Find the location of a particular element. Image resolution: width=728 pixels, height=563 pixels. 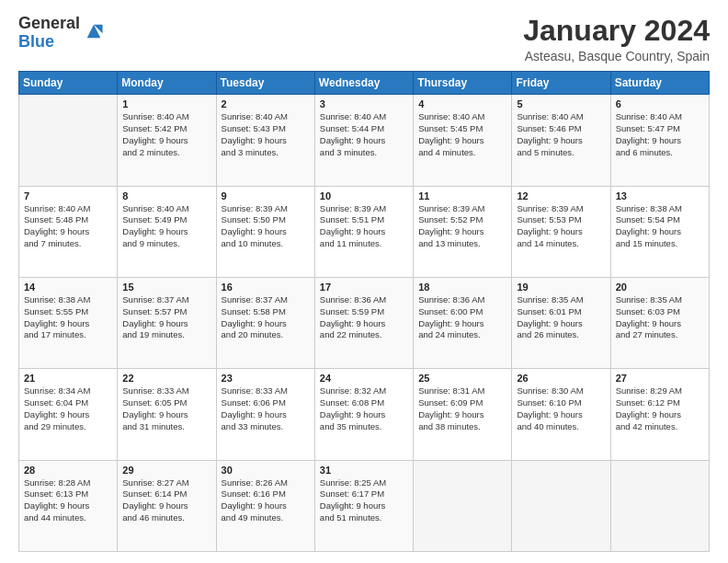

cell-date: 7 is located at coordinates (68, 196).